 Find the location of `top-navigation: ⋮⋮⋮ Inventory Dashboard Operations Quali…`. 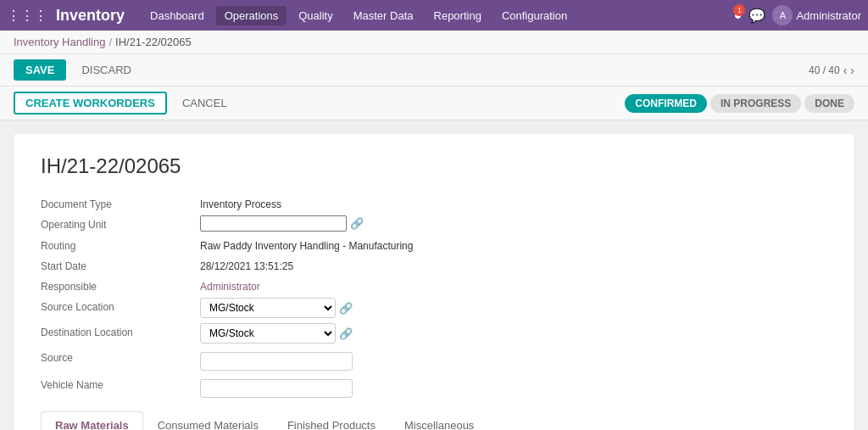

top-navigation: ⋮⋮⋮ Inventory Dashboard Operations Quali… is located at coordinates (434, 15).